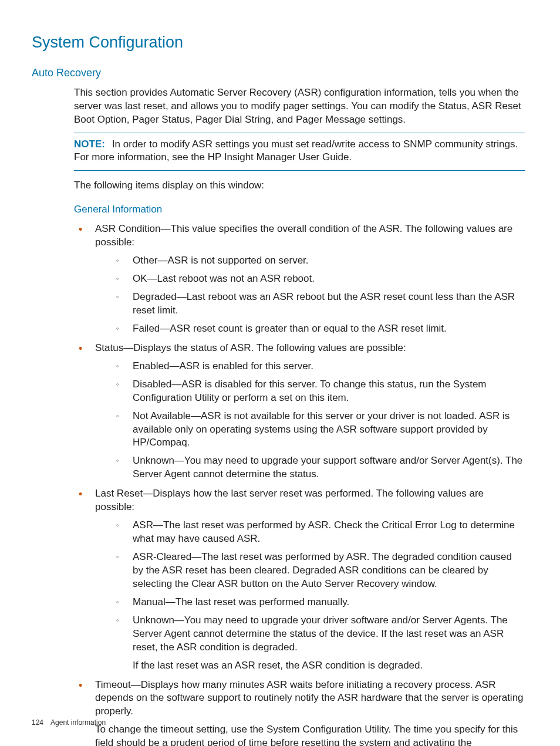  I want to click on sub-list-item: Not Available—ASR is not available for t…, so click(310, 430).